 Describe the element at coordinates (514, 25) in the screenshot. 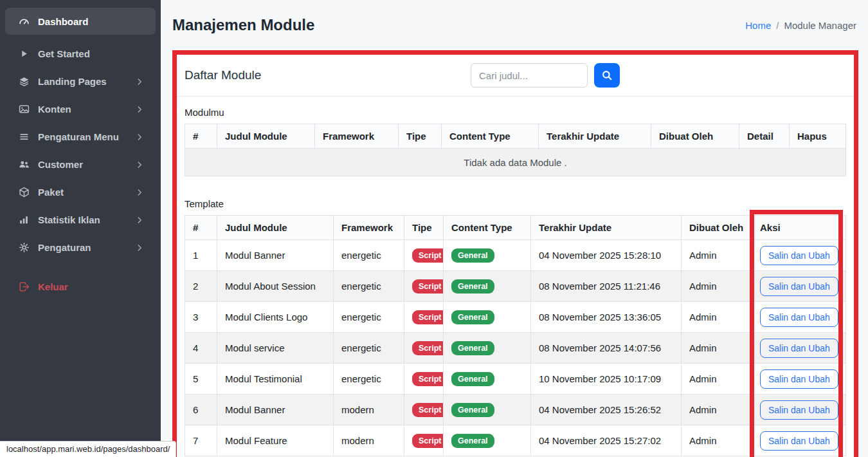

I see `page-header: Manajemen Module Home / Module Manager` at that location.